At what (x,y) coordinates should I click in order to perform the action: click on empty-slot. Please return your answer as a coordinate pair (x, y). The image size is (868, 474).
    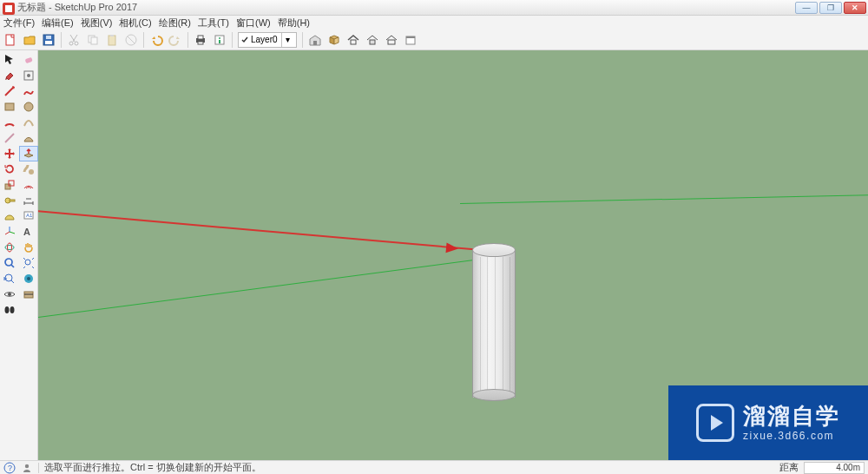
    Looking at the image, I should click on (29, 310).